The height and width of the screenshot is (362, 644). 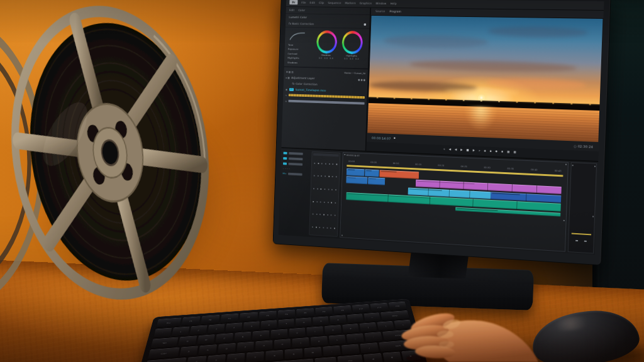 What do you see at coordinates (293, 3) in the screenshot?
I see `app-logo: Pr` at bounding box center [293, 3].